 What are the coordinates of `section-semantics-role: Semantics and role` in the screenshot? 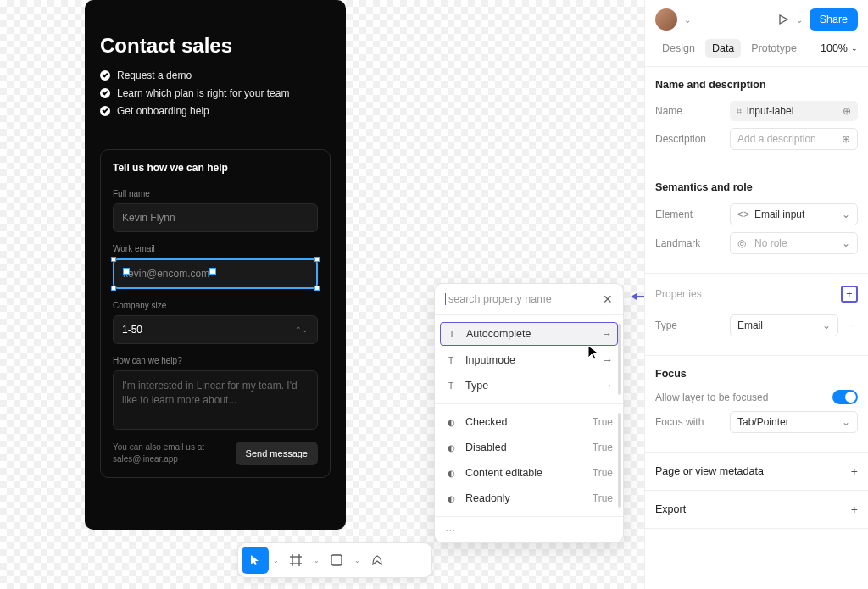 It's located at (756, 187).